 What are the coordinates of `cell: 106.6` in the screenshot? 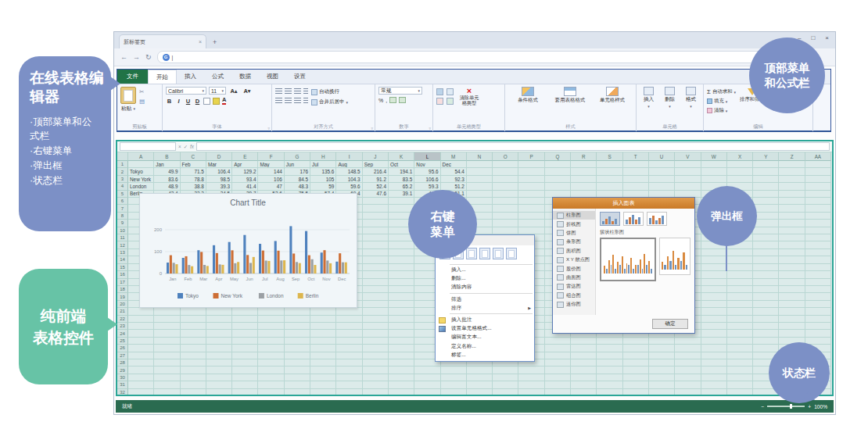 It's located at (427, 180).